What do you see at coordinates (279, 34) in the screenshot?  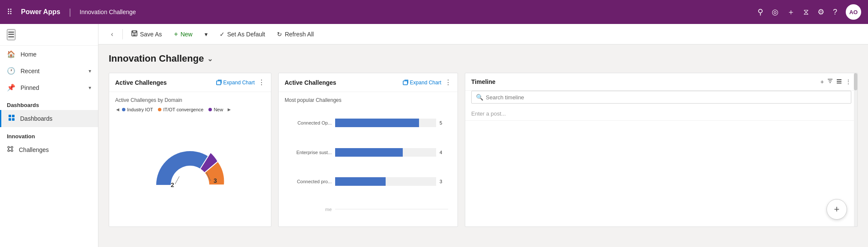 I see `refresh-icon: ↻` at bounding box center [279, 34].